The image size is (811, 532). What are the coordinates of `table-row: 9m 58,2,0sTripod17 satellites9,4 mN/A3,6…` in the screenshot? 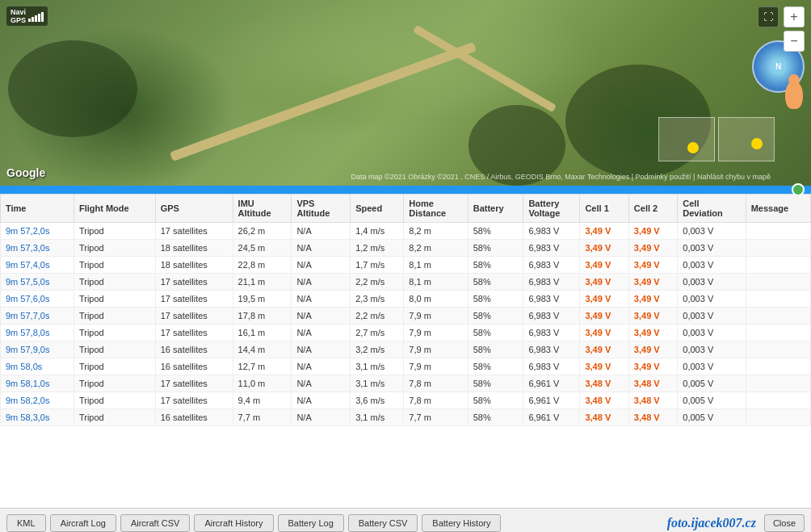 It's located at (406, 400).